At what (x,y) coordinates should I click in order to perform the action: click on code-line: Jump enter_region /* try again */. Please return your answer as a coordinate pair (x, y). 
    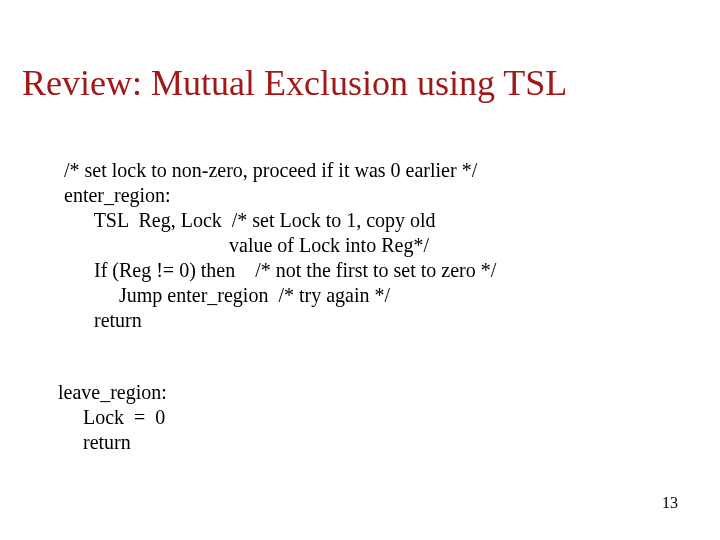
    Looking at the image, I should click on (280, 296).